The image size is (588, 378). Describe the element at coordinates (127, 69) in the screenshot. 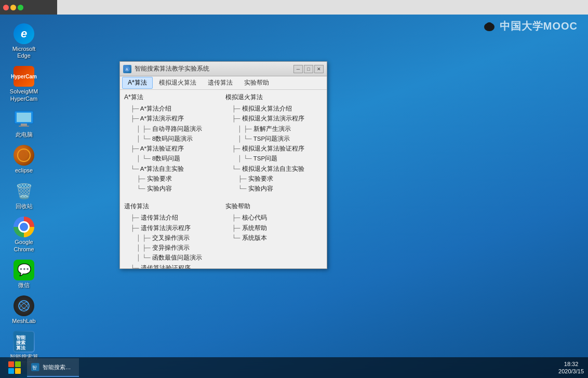

I see `app-title-icon: A` at that location.